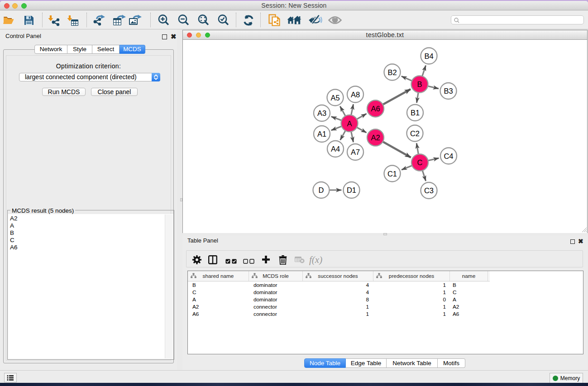 Image resolution: width=588 pixels, height=386 pixels. I want to click on svg-text: A6, so click(375, 109).